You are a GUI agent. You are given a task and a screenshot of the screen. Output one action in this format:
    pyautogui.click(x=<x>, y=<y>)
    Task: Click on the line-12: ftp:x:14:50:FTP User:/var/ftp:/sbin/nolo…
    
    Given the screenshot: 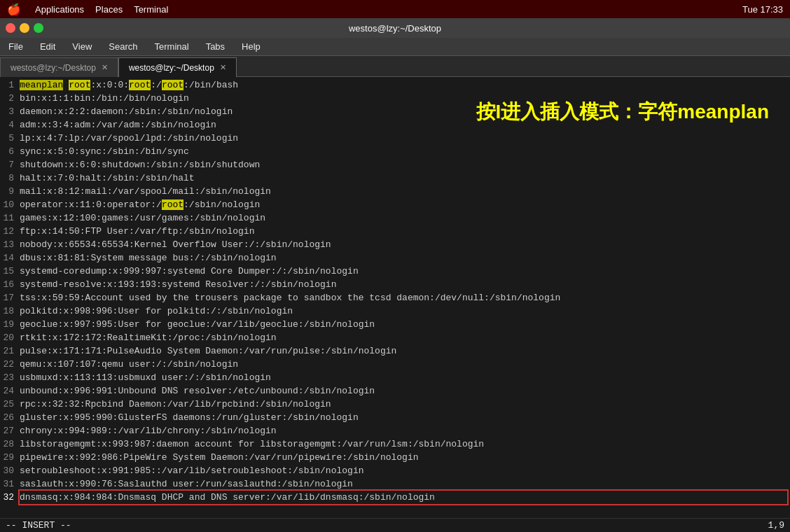 What is the action you would take?
    pyautogui.click(x=403, y=231)
    